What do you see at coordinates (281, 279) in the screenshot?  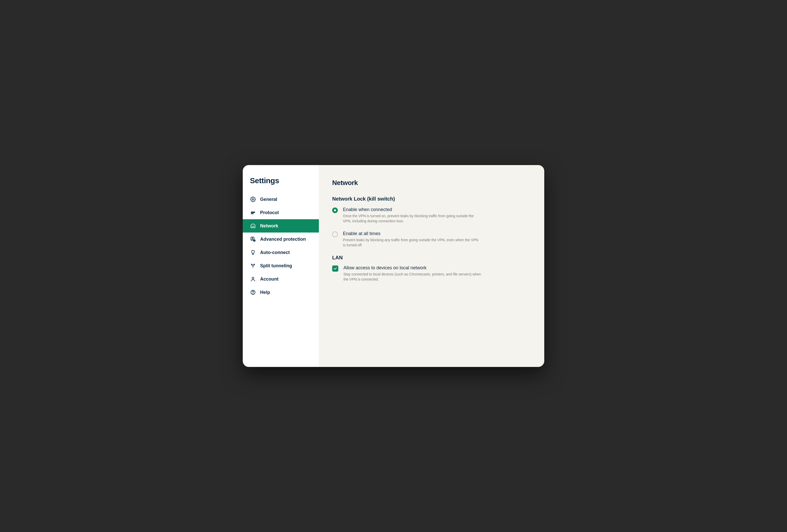 I see `sidebar-item-account: Account` at bounding box center [281, 279].